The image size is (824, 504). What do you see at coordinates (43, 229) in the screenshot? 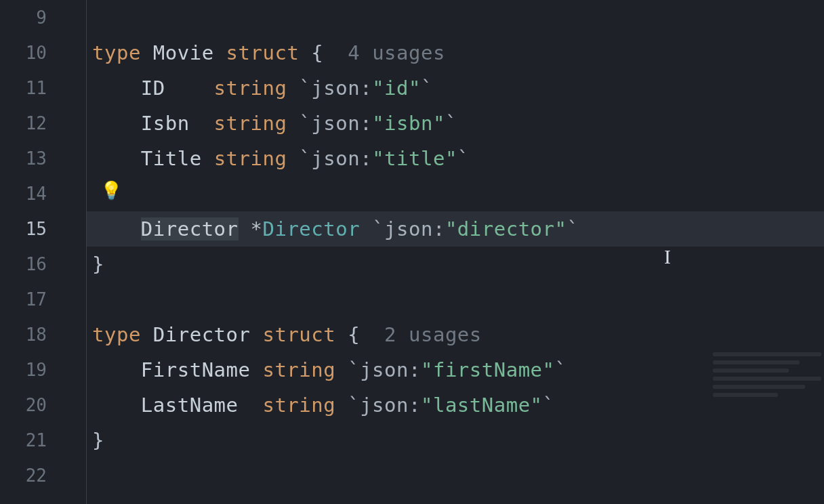
I see `line-number: 15` at bounding box center [43, 229].